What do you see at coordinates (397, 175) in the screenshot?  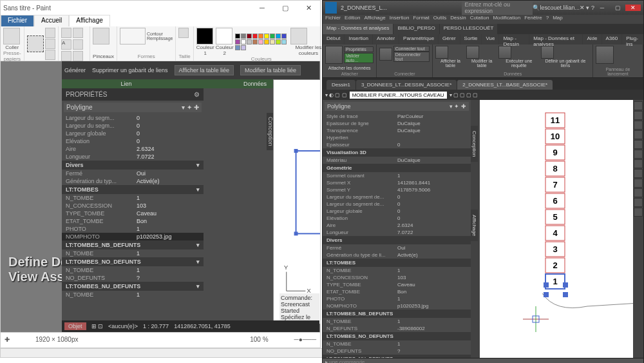 I see `property-row: Sommet courant1` at bounding box center [397, 175].